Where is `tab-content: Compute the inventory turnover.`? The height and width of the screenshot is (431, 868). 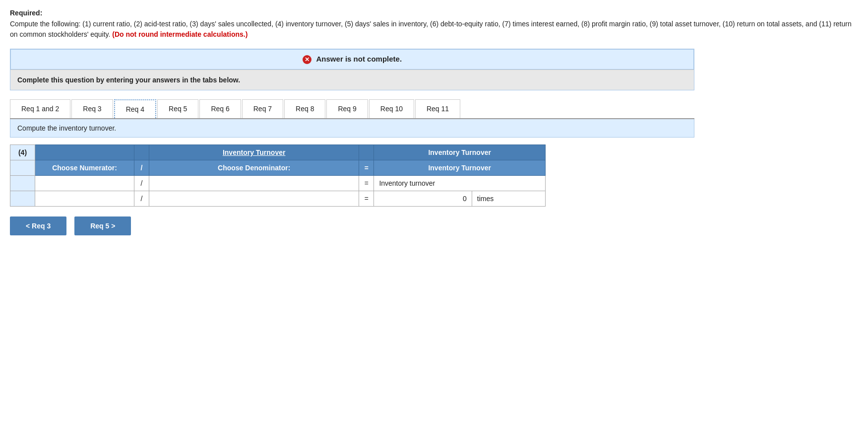
tab-content: Compute the inventory turnover. is located at coordinates (352, 128).